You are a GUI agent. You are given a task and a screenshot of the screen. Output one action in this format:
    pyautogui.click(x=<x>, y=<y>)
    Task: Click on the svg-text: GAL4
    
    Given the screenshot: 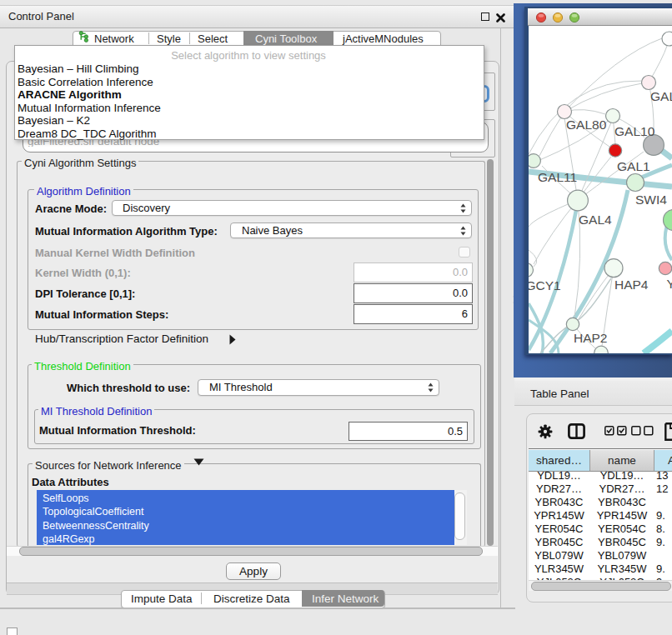 What is the action you would take?
    pyautogui.click(x=595, y=220)
    